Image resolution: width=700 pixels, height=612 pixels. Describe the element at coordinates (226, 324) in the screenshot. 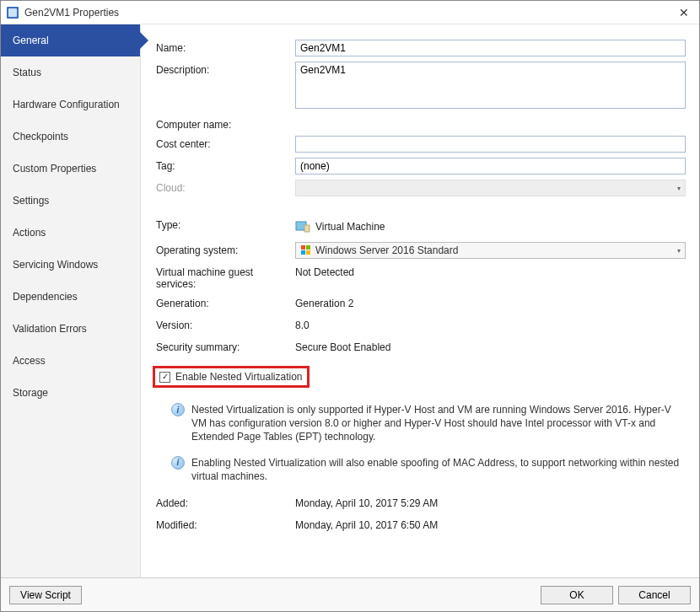

I see `label-version: Version:` at that location.